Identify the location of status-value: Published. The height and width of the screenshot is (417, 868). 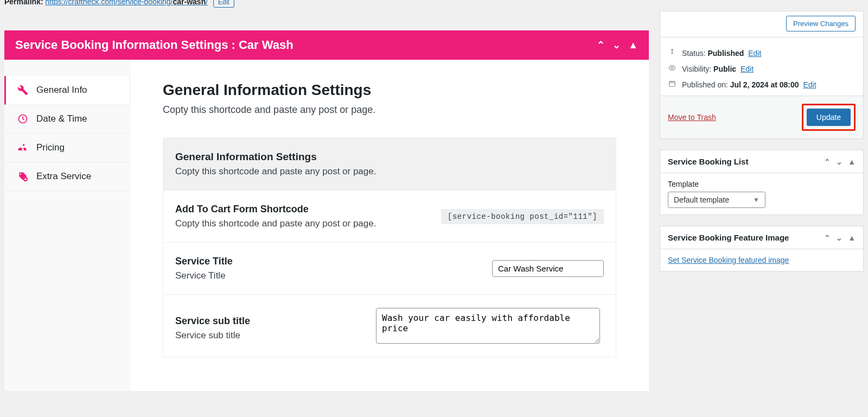
(726, 53).